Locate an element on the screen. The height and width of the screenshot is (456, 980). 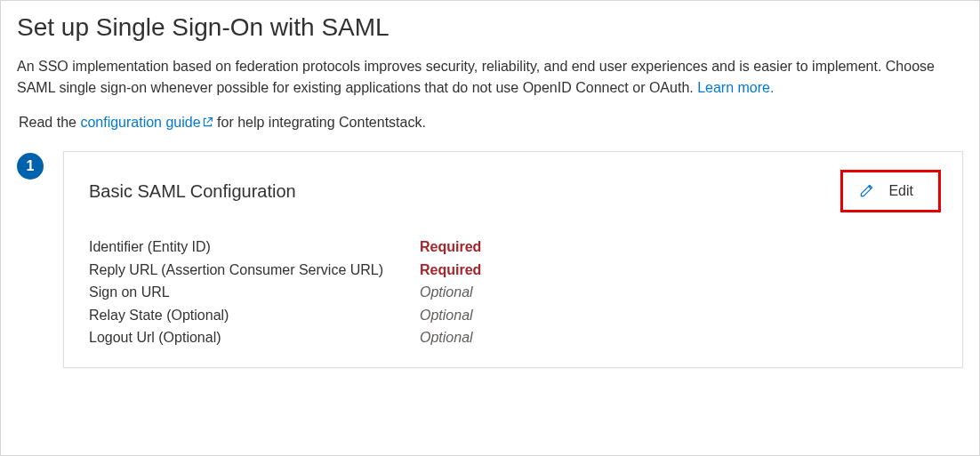
field-relay-state: Relay State (Optional) Optional is located at coordinates (515, 316).